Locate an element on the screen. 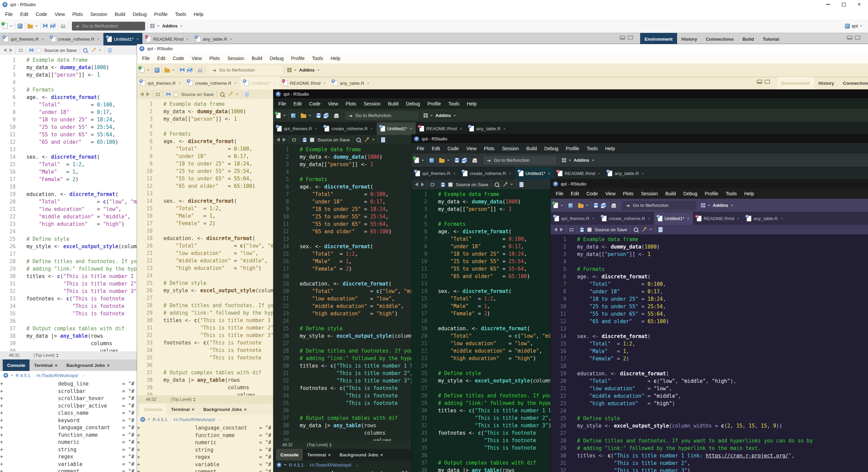 The height and width of the screenshot is (472, 868). pane-maximize-button is located at coordinates (857, 38).